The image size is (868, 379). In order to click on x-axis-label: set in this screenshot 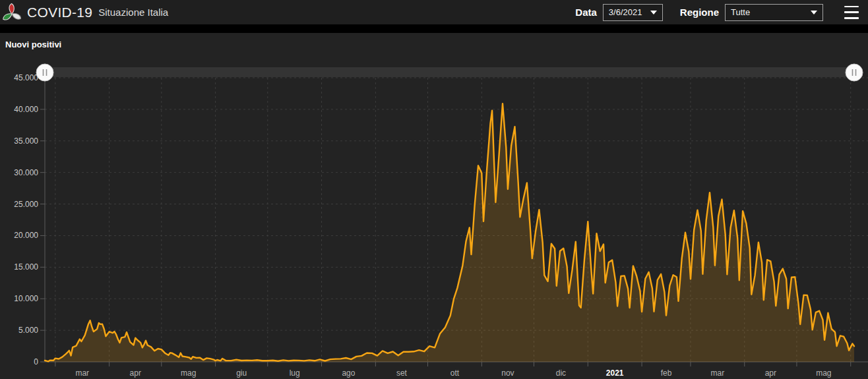, I will do `click(402, 373)`.